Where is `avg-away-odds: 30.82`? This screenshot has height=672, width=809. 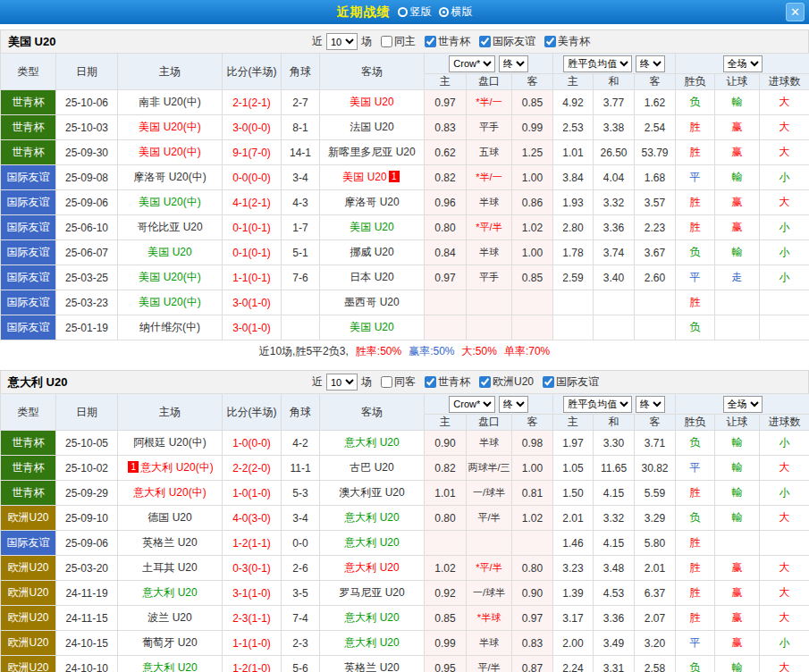 avg-away-odds: 30.82 is located at coordinates (655, 468).